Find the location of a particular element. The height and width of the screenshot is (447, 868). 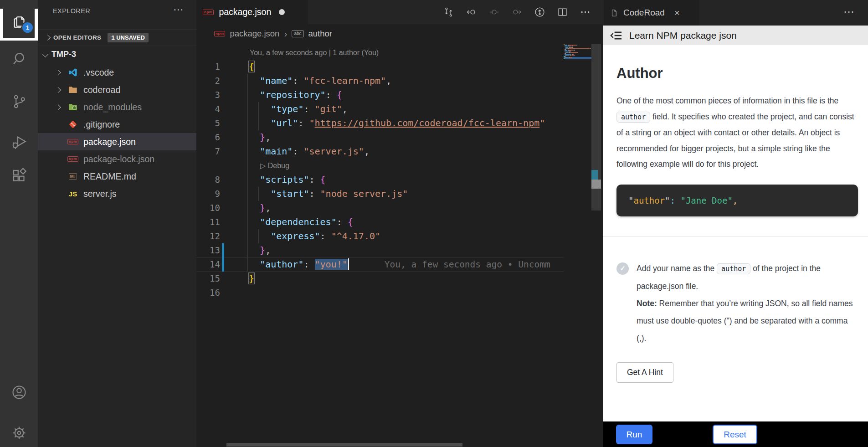

activity-item-source-control is located at coordinates (19, 102).